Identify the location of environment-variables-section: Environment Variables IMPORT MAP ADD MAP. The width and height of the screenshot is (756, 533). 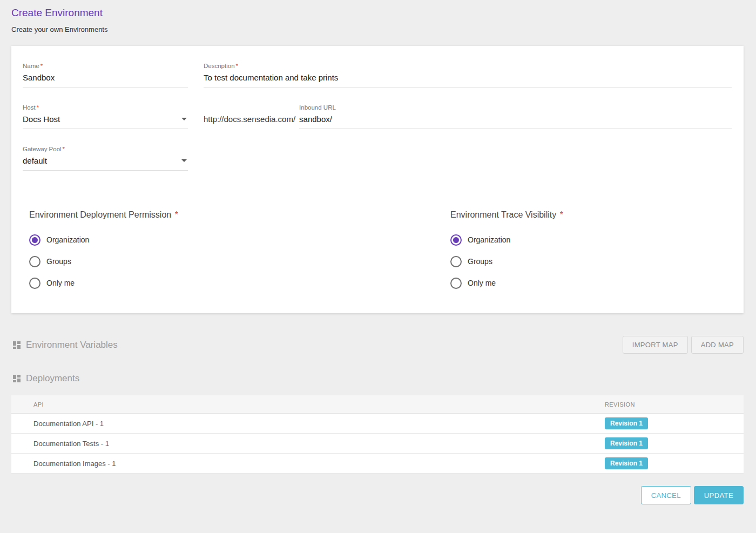
(378, 345).